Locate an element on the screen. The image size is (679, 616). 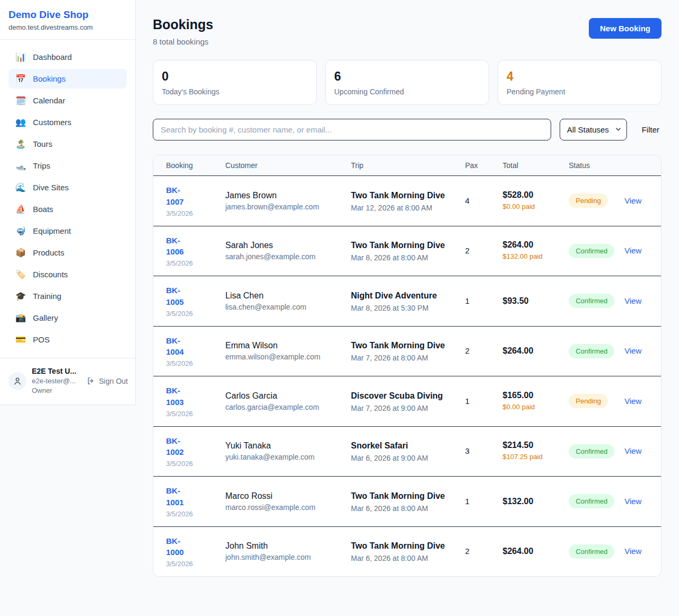
total-amount: $214.50 is located at coordinates (529, 445).